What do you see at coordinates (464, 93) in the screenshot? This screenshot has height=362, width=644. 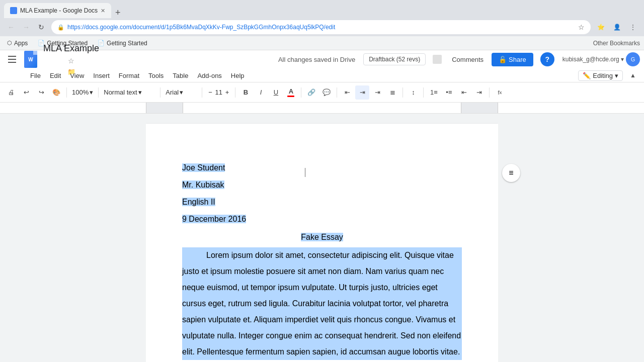 I see `decrease-indent-button: ⇤` at bounding box center [464, 93].